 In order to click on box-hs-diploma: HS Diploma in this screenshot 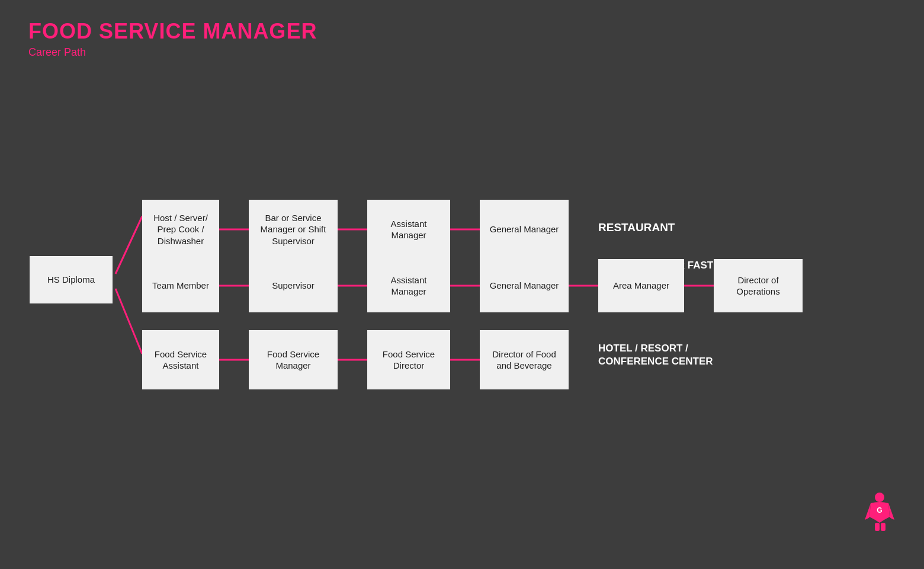, I will do `click(71, 280)`.